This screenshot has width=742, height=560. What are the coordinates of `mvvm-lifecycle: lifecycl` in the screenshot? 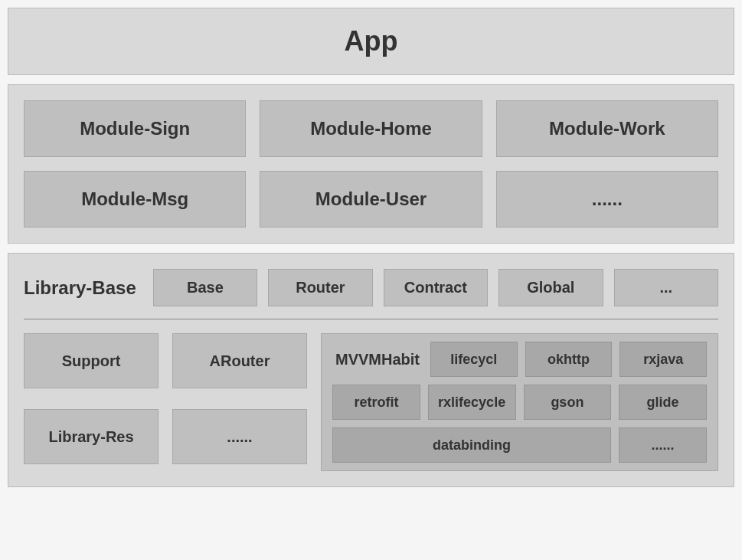 It's located at (474, 359).